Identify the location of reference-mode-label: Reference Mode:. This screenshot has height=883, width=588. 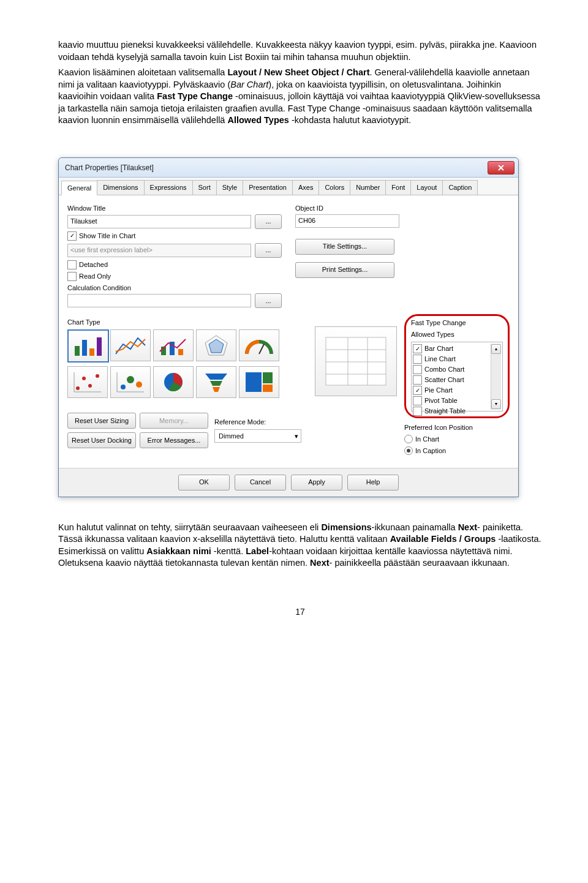
(258, 423).